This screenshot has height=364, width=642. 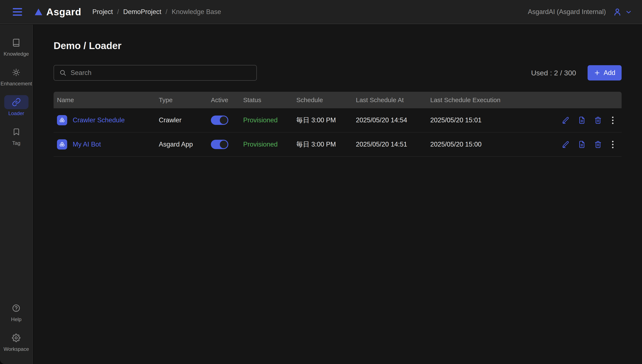 What do you see at coordinates (16, 54) in the screenshot?
I see `sidebar-item-label: Knowledge` at bounding box center [16, 54].